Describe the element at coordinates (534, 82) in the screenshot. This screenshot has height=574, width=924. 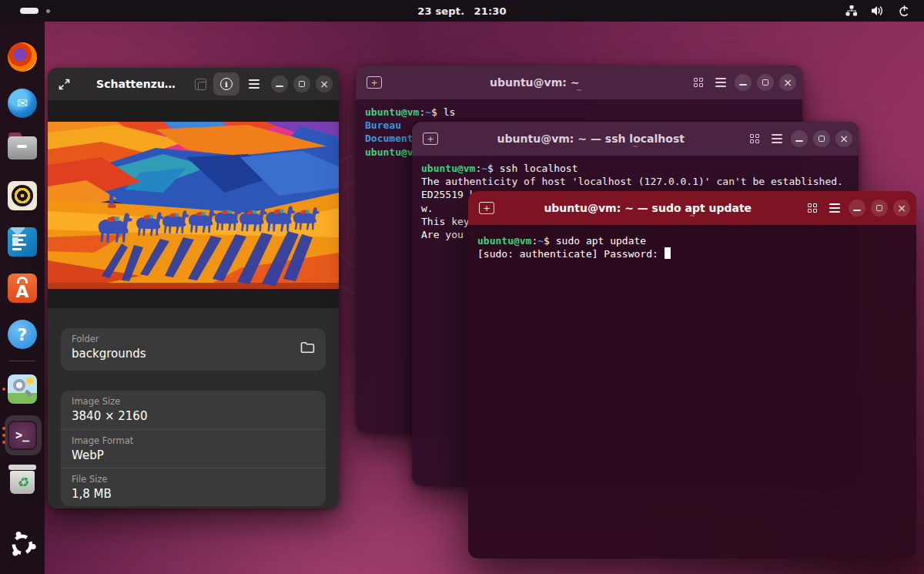
I see `window-title: ubuntu@vm: ~` at that location.